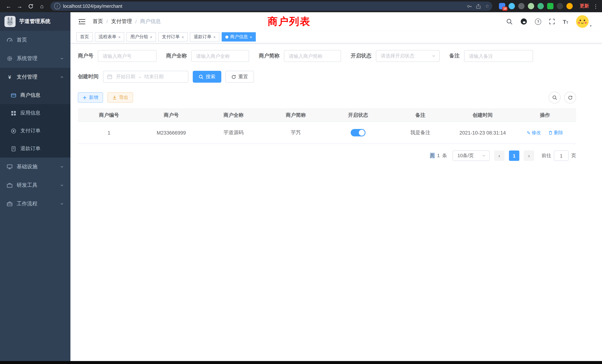 This screenshot has height=364, width=602. What do you see at coordinates (109, 115) in the screenshot?
I see `col-header: 商户编号` at bounding box center [109, 115].